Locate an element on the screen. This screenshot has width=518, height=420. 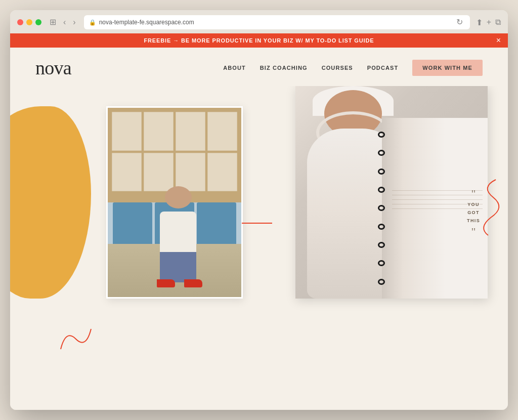
back-button: ‹ is located at coordinates (65, 22).